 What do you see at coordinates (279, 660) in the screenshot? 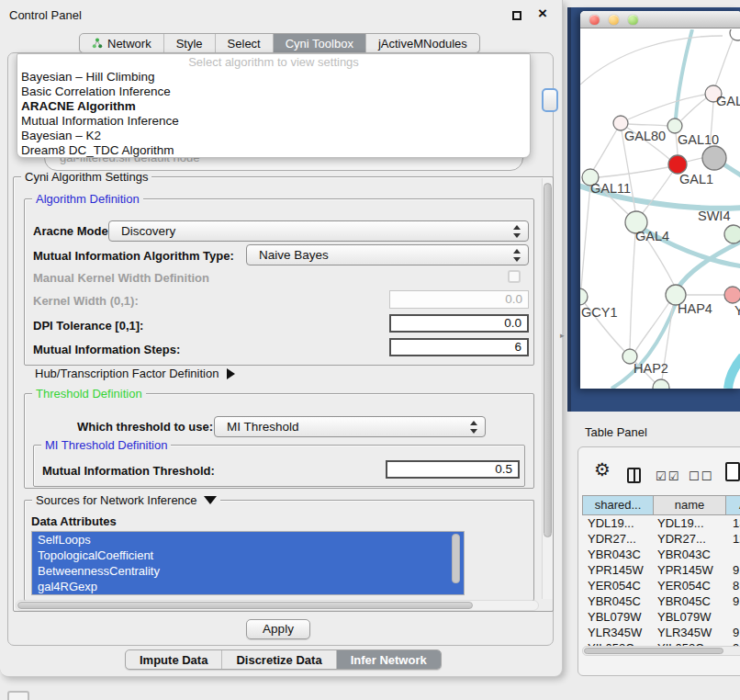
I see `tab-label: Discretize Data` at bounding box center [279, 660].